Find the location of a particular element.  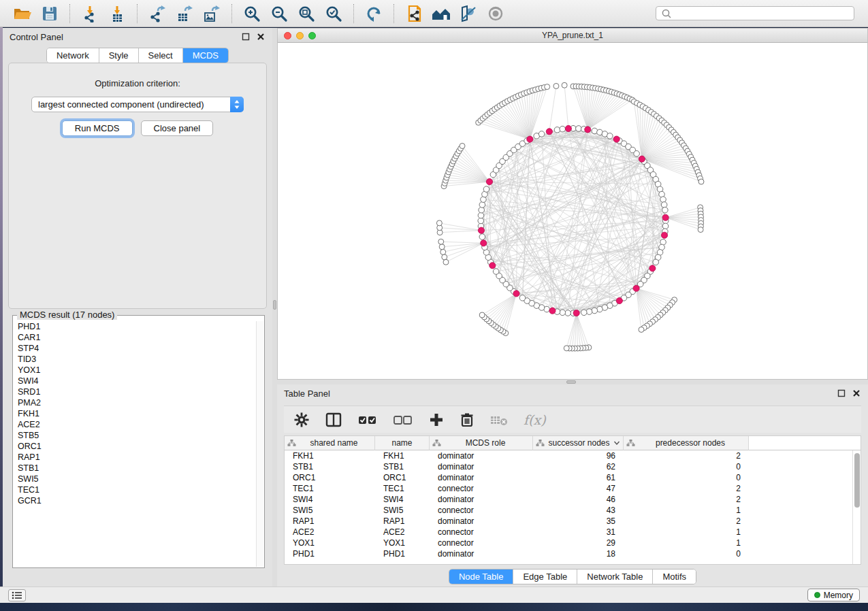

zoom-in-button is located at coordinates (252, 14).